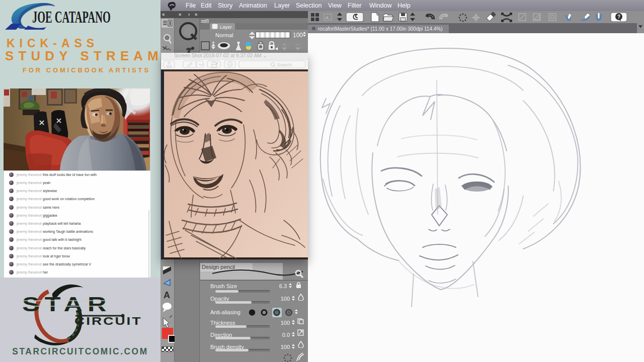 This screenshot has width=644, height=362. What do you see at coordinates (67, 305) in the screenshot?
I see `svg-text: STAR` at bounding box center [67, 305].